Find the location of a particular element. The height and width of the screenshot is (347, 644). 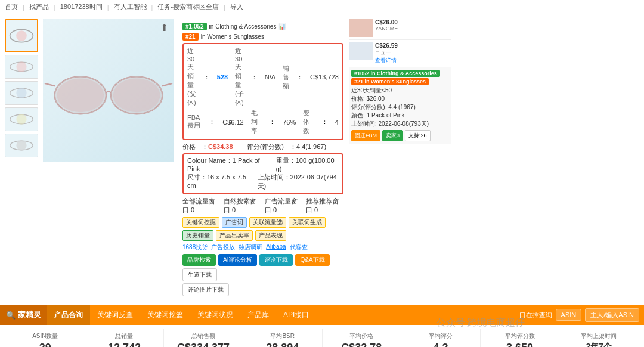

action-buttons: 品牌检索 AI评论分析 评论下载 Q&A下载 生道下载 is located at coordinates (263, 268).